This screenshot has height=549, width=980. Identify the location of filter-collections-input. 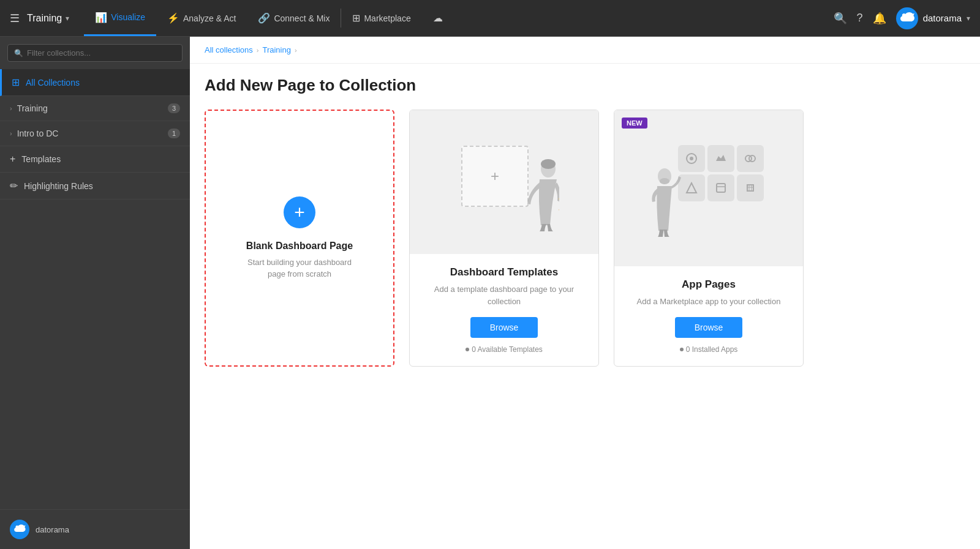
(102, 53).